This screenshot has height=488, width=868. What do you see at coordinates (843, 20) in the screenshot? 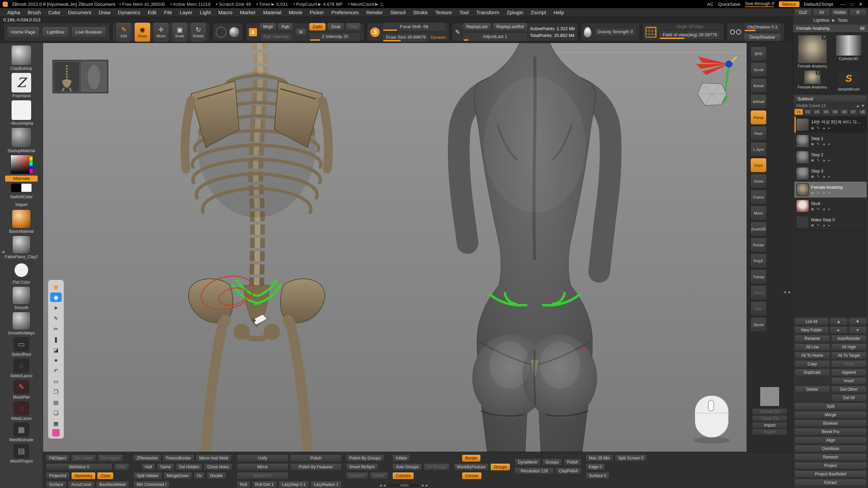
I see `tools-label: Tools` at bounding box center [843, 20].